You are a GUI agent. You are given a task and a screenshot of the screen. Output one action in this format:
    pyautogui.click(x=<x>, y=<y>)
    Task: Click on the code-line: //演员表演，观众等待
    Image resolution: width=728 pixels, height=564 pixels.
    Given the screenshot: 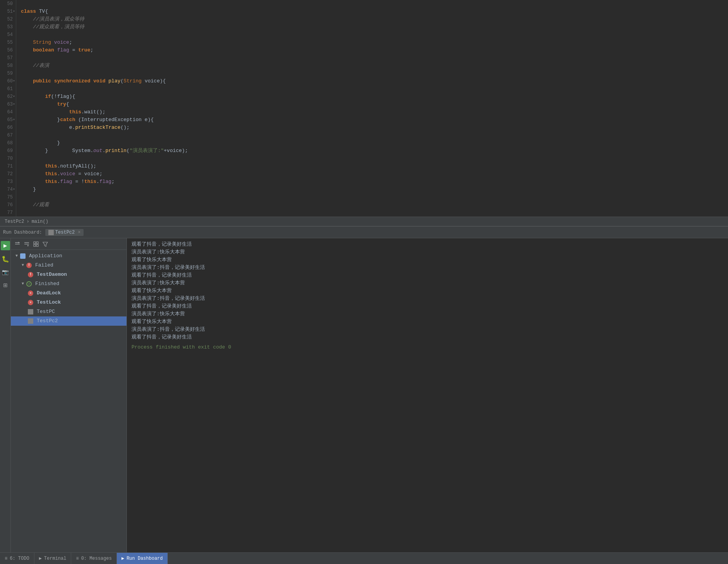 What is the action you would take?
    pyautogui.click(x=374, y=19)
    